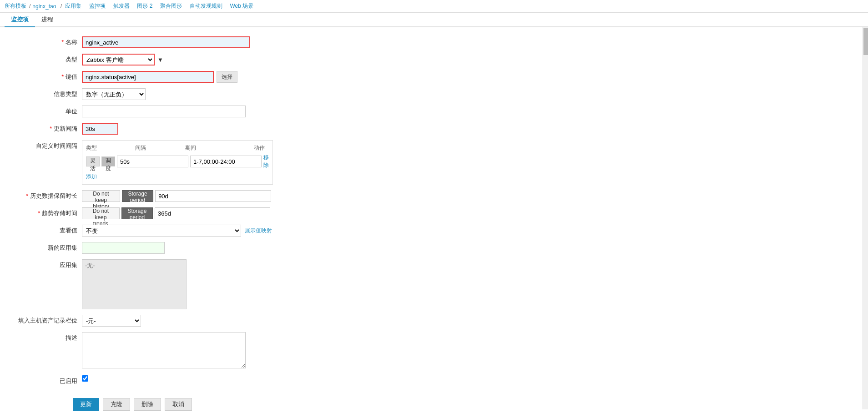 The width and height of the screenshot is (868, 413). Describe the element at coordinates (45, 111) in the screenshot. I see `unit-label: 单位` at that location.